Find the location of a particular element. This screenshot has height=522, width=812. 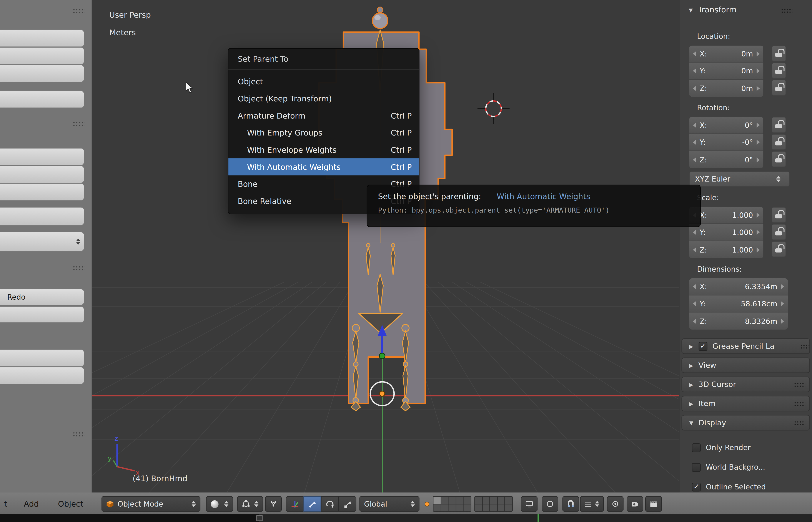

translate-manipulator-button is located at coordinates (312, 504).